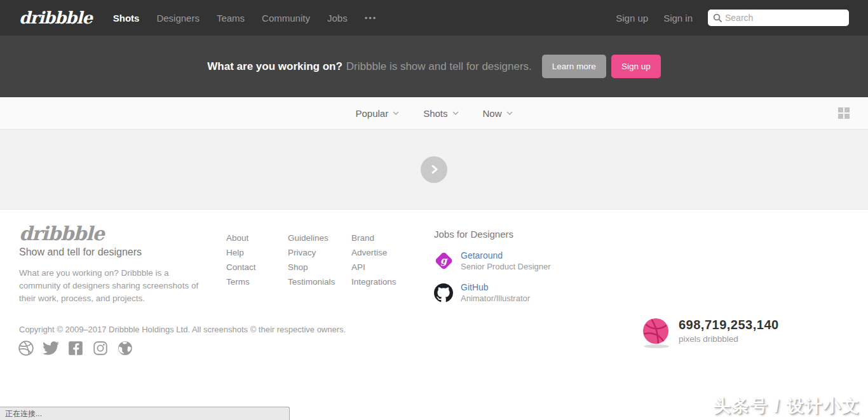 This screenshot has height=420, width=868. What do you see at coordinates (574, 66) in the screenshot?
I see `learn-more-button: Learn more` at bounding box center [574, 66].